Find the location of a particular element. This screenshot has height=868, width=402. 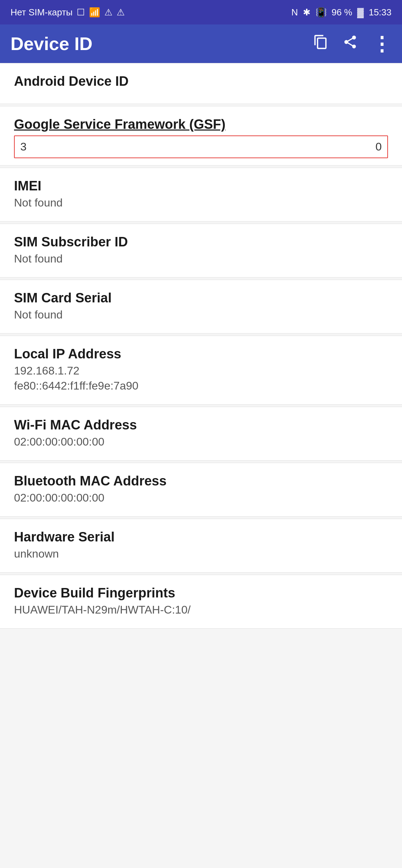

gsf-title: Google Service Framework (GSF) is located at coordinates (201, 125).